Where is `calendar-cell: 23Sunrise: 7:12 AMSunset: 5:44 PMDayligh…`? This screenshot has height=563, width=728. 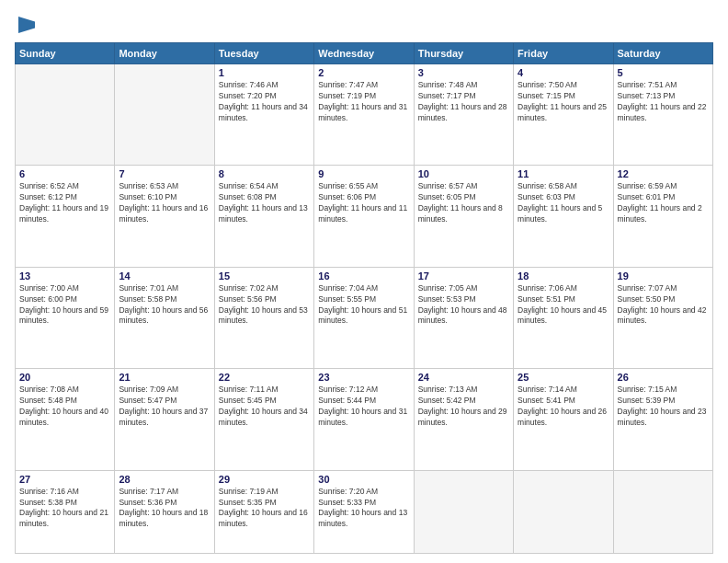 calendar-cell: 23Sunrise: 7:12 AMSunset: 5:44 PMDayligh… is located at coordinates (364, 419).